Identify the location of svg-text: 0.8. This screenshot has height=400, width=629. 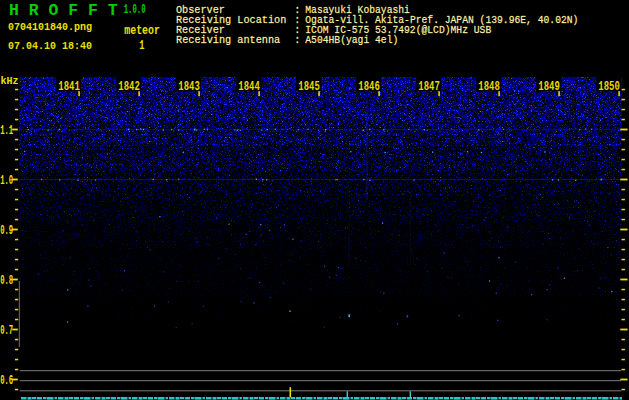
(6, 281).